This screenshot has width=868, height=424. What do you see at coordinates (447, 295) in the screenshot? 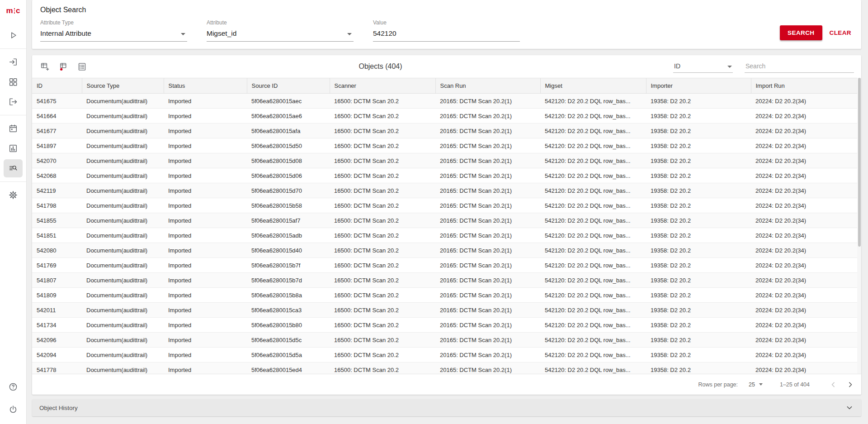
I see `table-row: 541809Documentum(audittrail)Imported5f06…` at bounding box center [447, 295].